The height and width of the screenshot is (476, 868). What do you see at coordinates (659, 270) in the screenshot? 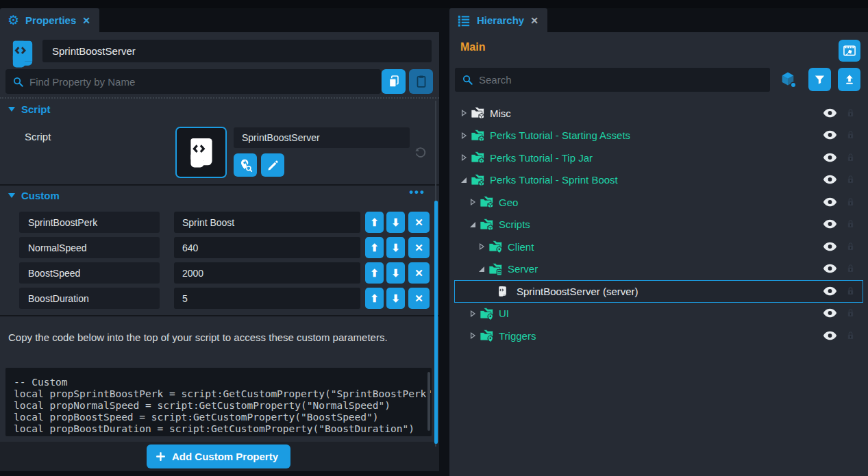
I see `tree-item: Server` at bounding box center [659, 270].